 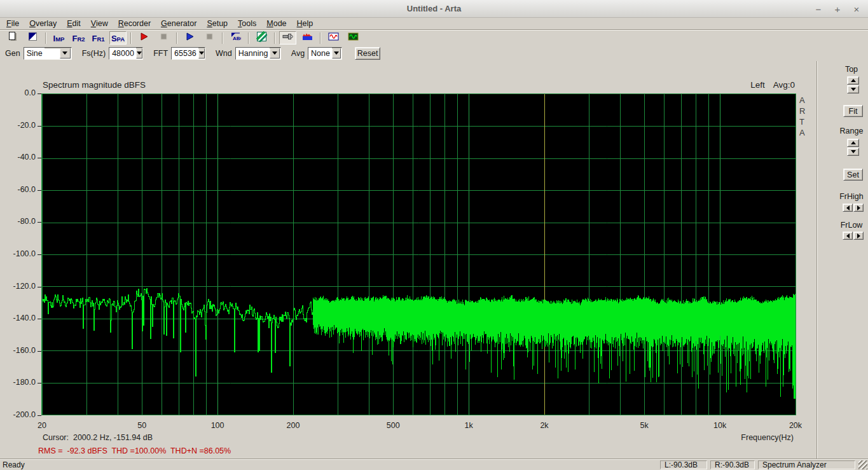 What do you see at coordinates (308, 38) in the screenshot?
I see `spectrum-view-button` at bounding box center [308, 38].